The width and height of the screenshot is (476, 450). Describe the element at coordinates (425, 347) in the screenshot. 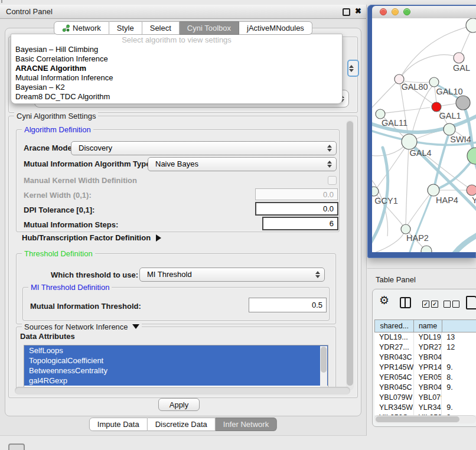

I see `table-row: YDR27...YDR27...12` at that location.